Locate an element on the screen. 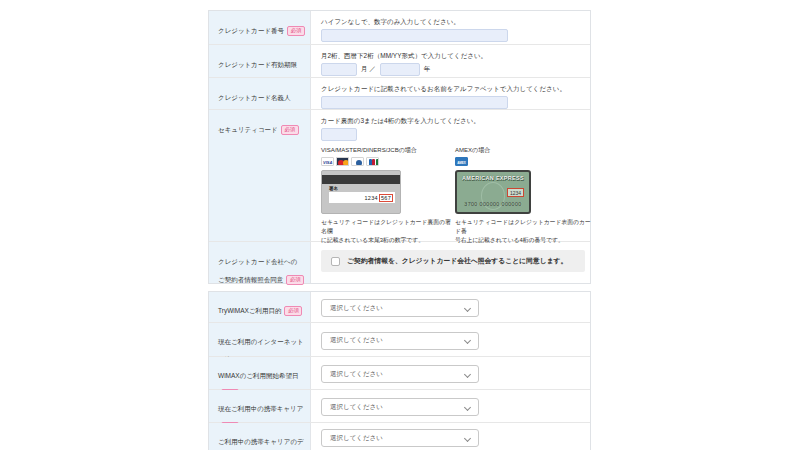  field-label-internet-env: 現在ご利用のインターネット環境 について必須 is located at coordinates (260, 340).